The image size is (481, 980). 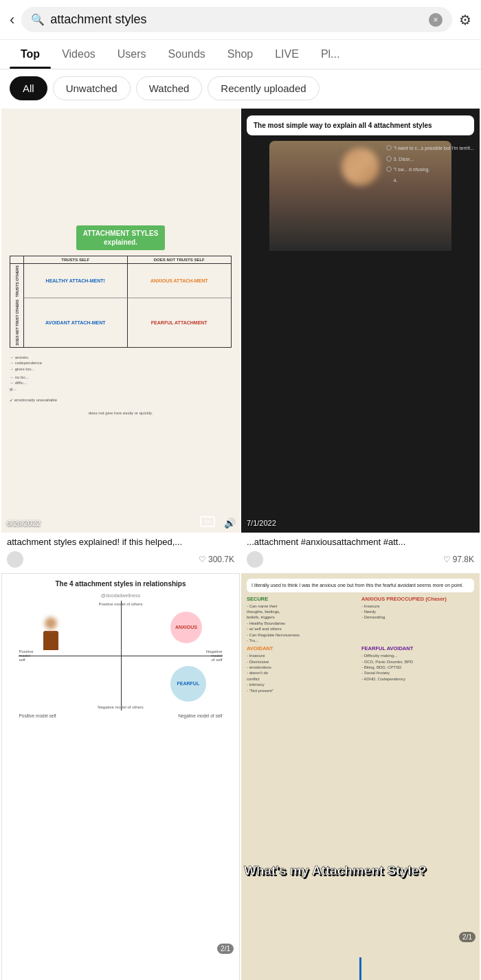 I want to click on bottom-labels-3: Positive model self Negative model of se…, so click(x=120, y=716).